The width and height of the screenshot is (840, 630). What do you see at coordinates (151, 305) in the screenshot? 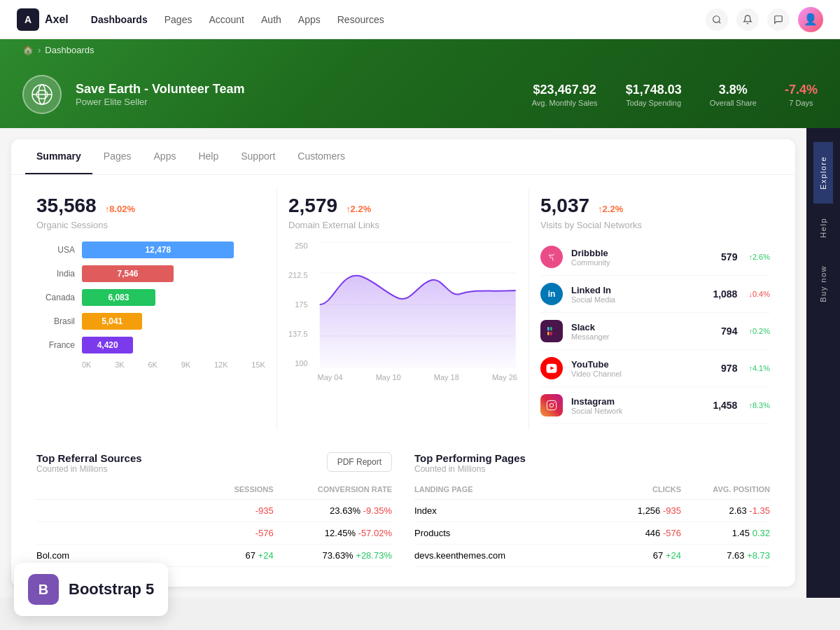
I see `bar-chart: USA 12,478 India 7,546 Canad` at bounding box center [151, 305].